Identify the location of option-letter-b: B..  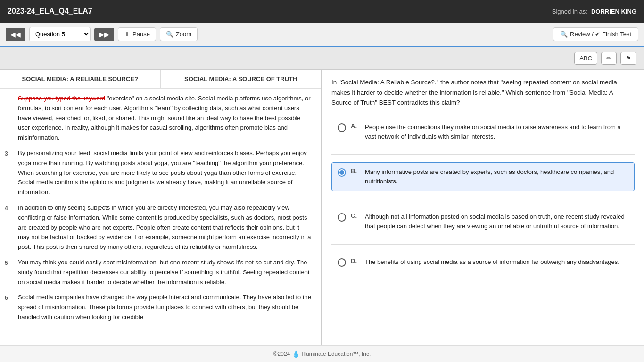
(355, 171).